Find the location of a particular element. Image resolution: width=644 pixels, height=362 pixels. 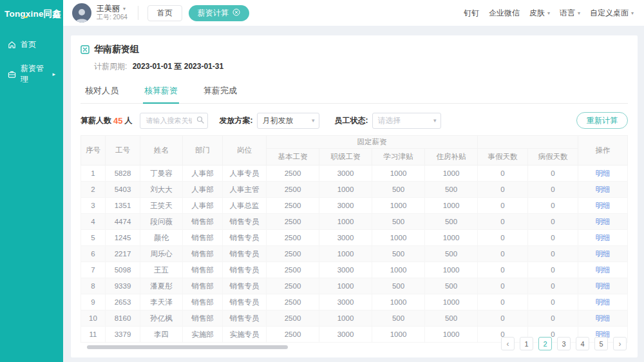

topbar-menu-2: 企业微信 is located at coordinates (504, 13).